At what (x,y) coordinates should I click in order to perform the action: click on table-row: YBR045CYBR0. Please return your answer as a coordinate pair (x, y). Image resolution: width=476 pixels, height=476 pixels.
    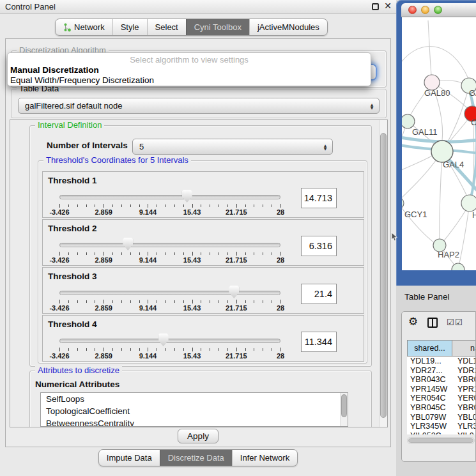
    Looking at the image, I should click on (441, 408).